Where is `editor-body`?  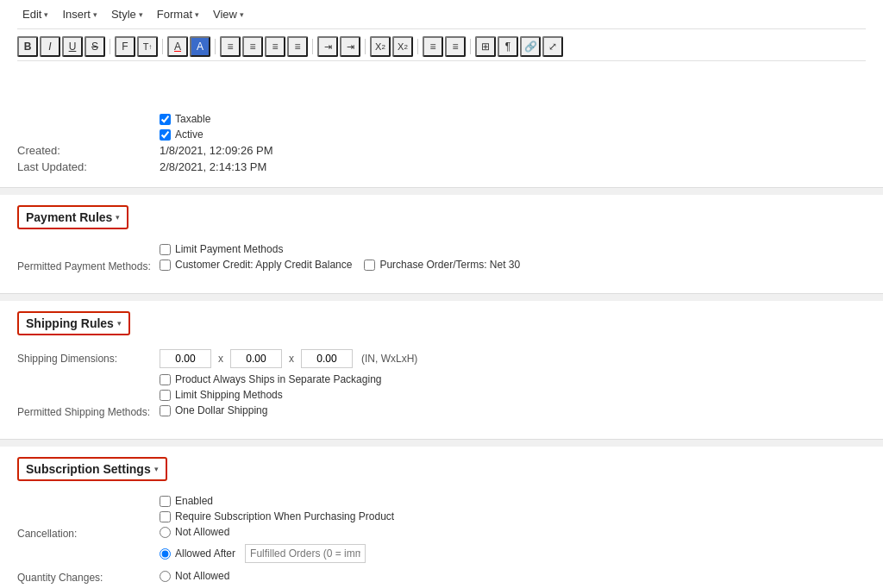 editor-body is located at coordinates (442, 87).